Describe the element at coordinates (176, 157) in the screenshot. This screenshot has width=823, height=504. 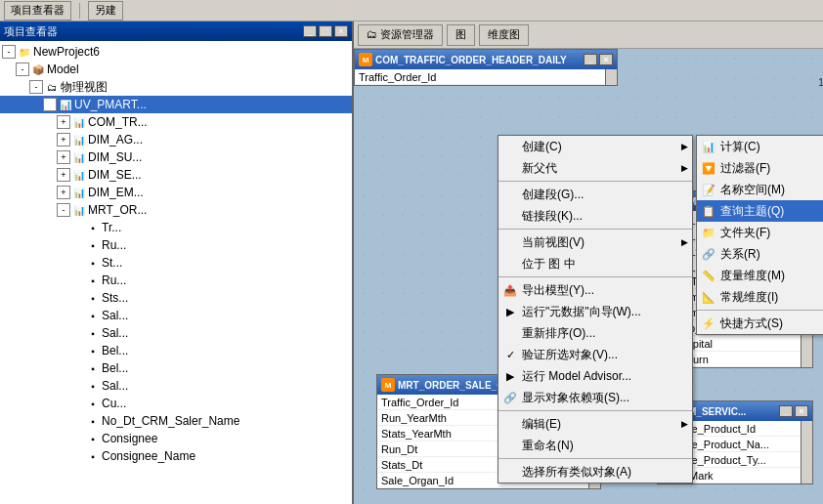
I see `tree-item-dim_su: +📊DIM_SU...` at that location.